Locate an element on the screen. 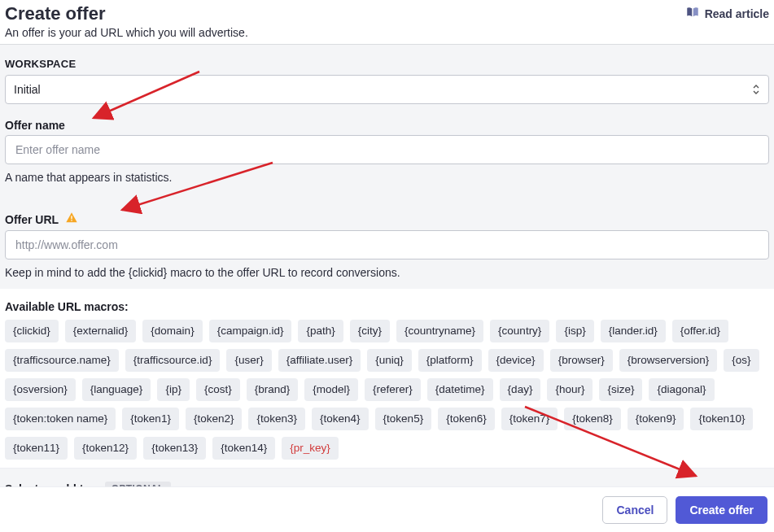 This screenshot has width=774, height=532. macro-token: {referer} is located at coordinates (392, 390).